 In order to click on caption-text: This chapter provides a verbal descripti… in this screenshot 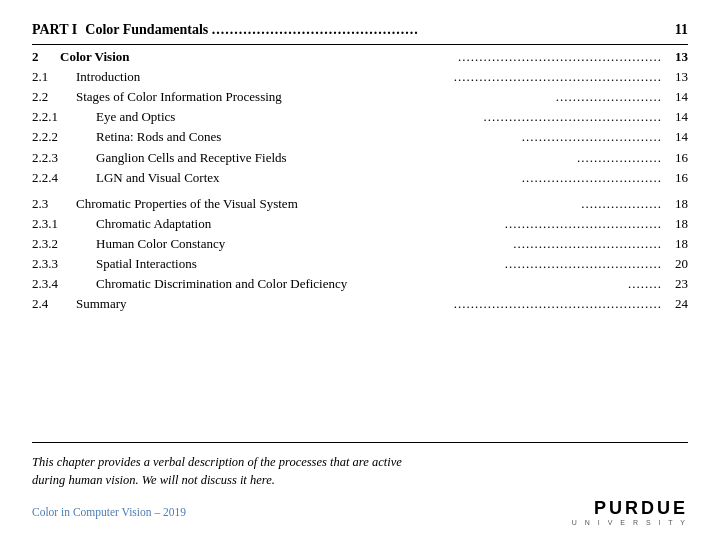, I will do `click(360, 472)`.